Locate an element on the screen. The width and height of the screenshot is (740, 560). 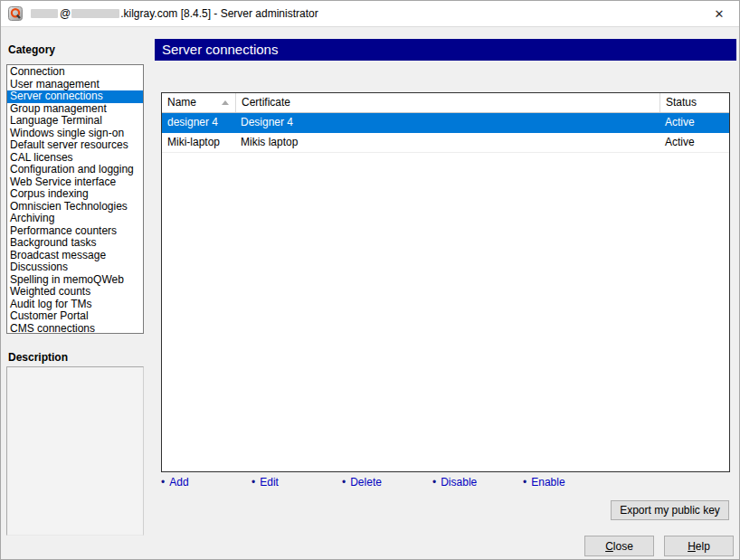
category-list: Connection User management Server connec… is located at coordinates (75, 199).